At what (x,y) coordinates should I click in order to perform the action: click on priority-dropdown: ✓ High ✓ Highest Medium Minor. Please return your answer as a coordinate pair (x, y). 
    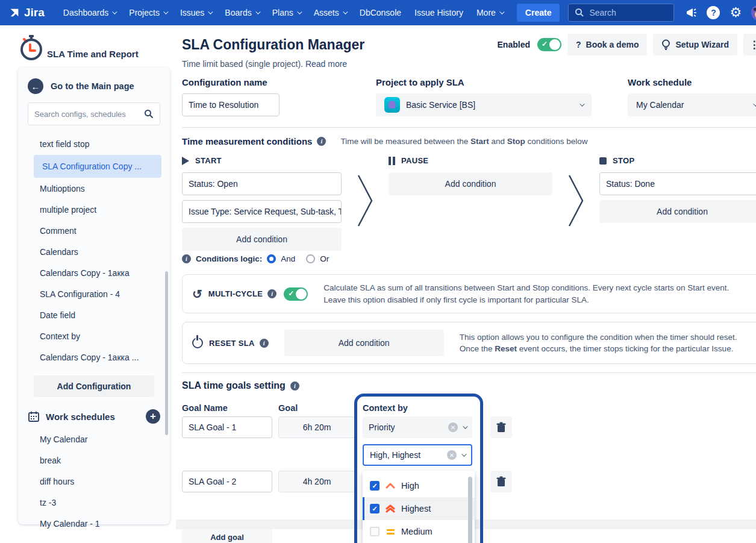
    Looking at the image, I should click on (419, 507).